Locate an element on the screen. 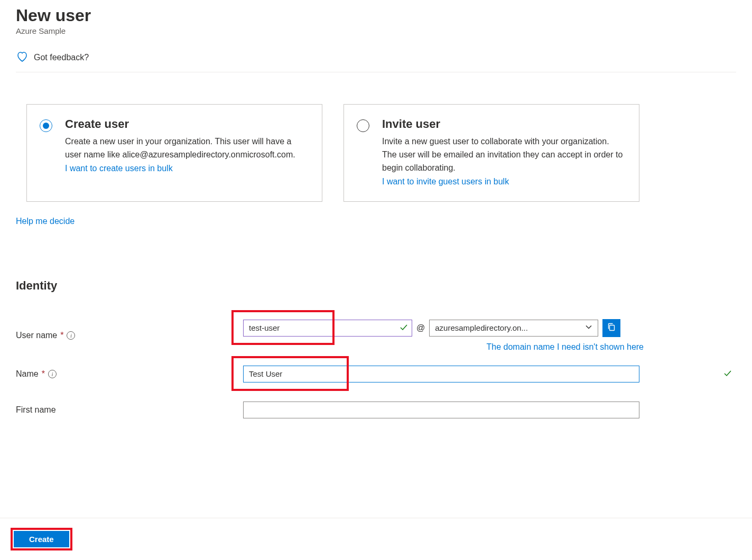 The image size is (752, 560). name-input is located at coordinates (441, 374).